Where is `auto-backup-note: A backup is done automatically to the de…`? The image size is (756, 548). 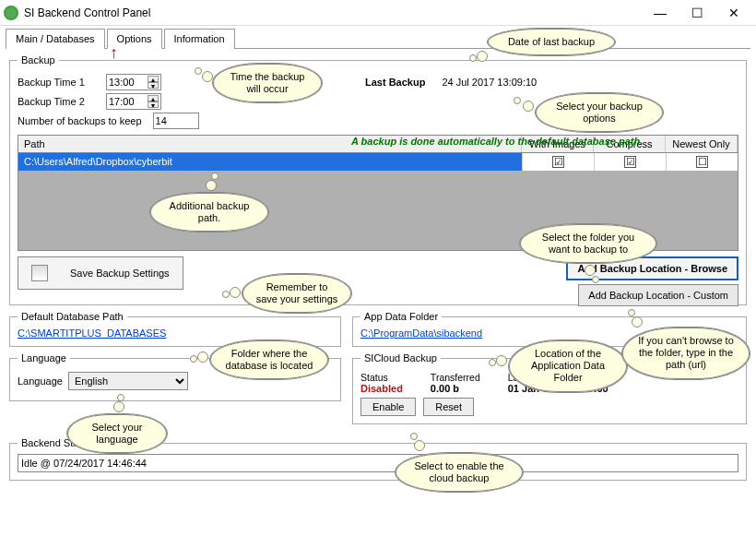
auto-backup-note: A backup is done automatically to the de… is located at coordinates (496, 141).